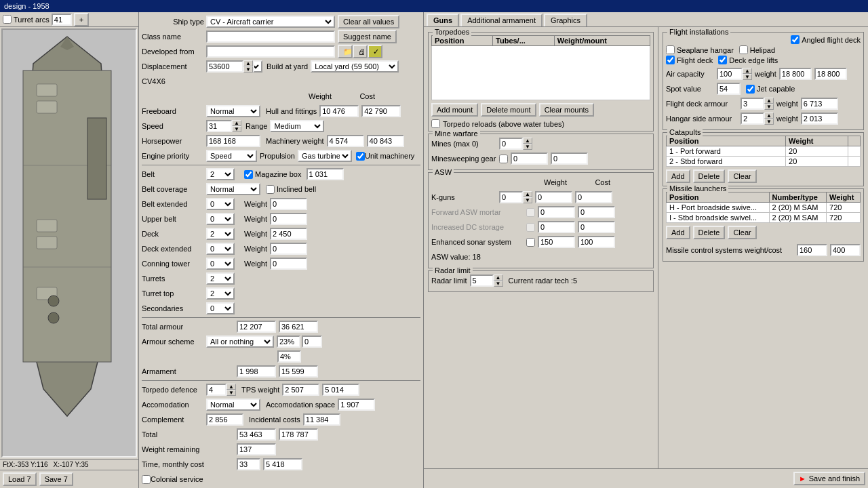 This screenshot has width=868, height=488. I want to click on angled-deck-check, so click(795, 39).